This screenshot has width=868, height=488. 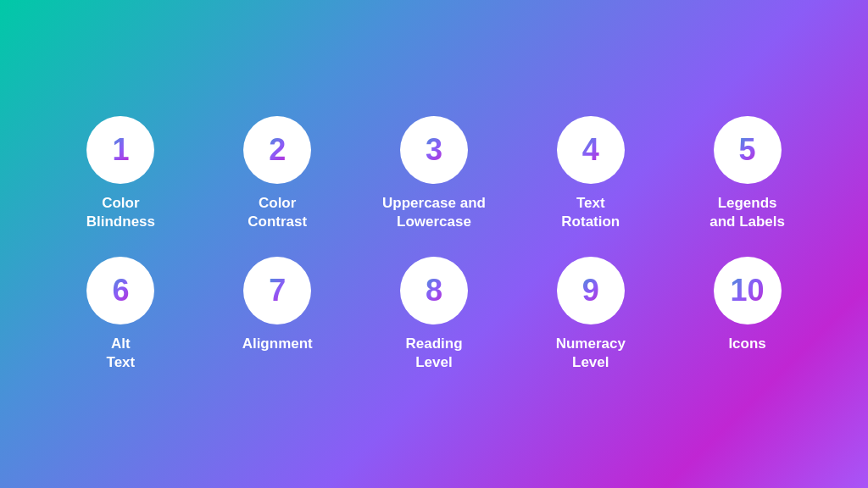 What do you see at coordinates (434, 213) in the screenshot?
I see `label-3: Uppercase and Lowercase` at bounding box center [434, 213].